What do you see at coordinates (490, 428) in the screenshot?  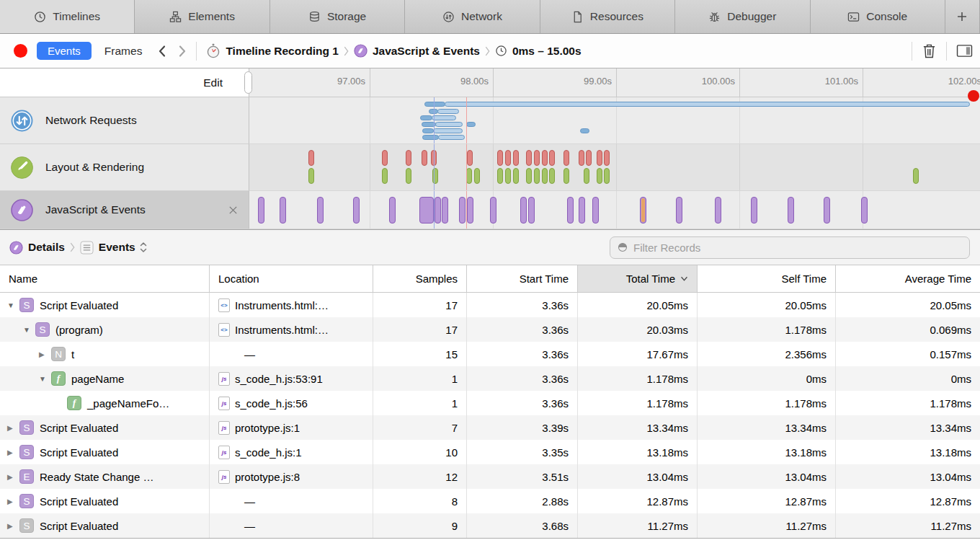 I see `table-row: ▶SScript Evaluatedjsprototype.js:173.39s…` at bounding box center [490, 428].